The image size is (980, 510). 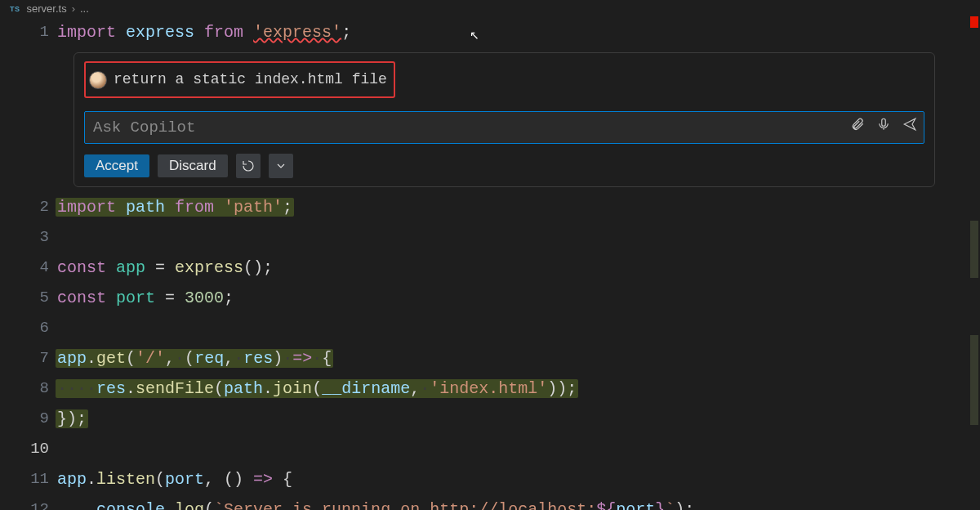 What do you see at coordinates (209, 268) in the screenshot?
I see `fn: express` at bounding box center [209, 268].